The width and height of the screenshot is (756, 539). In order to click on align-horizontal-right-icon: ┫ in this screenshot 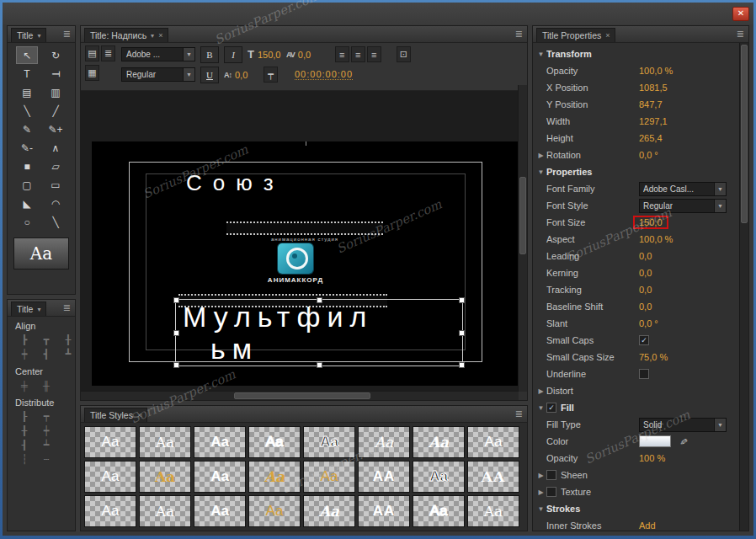, I will do `click(46, 354)`.